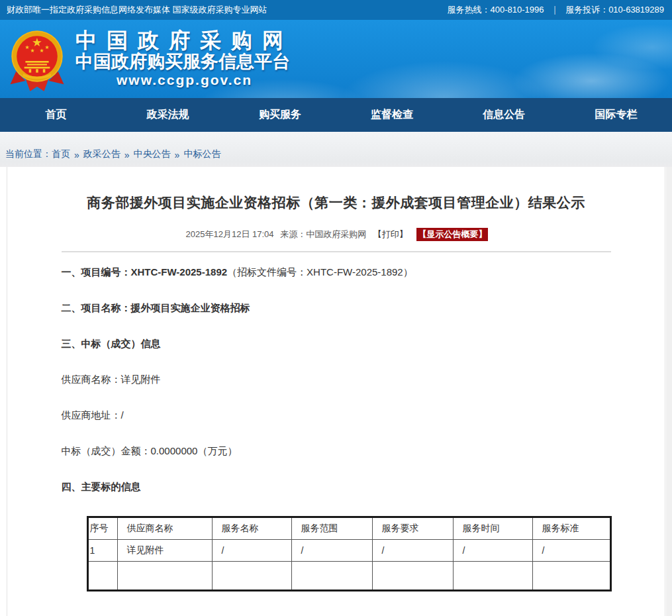 The height and width of the screenshot is (616, 672). Describe the element at coordinates (336, 150) in the screenshot. I see `breadcrumb: 当前位置： 首页 » 政采公告 » 中央公告 » 中标公告` at that location.